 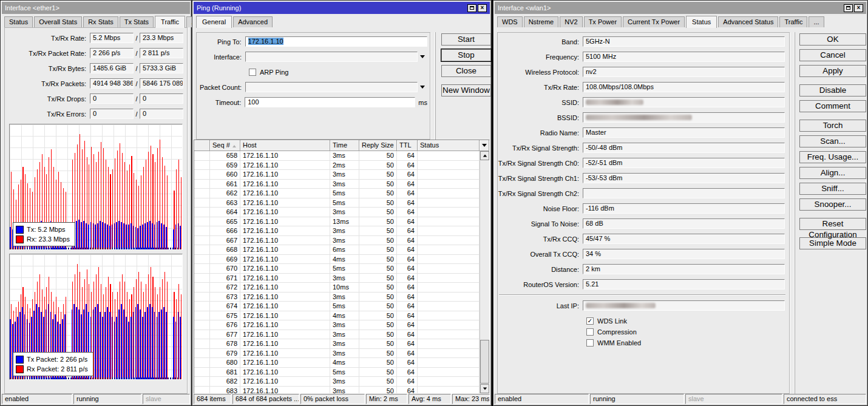 What do you see at coordinates (603, 22) in the screenshot?
I see `tab-tx-power: Tx Power` at bounding box center [603, 22].